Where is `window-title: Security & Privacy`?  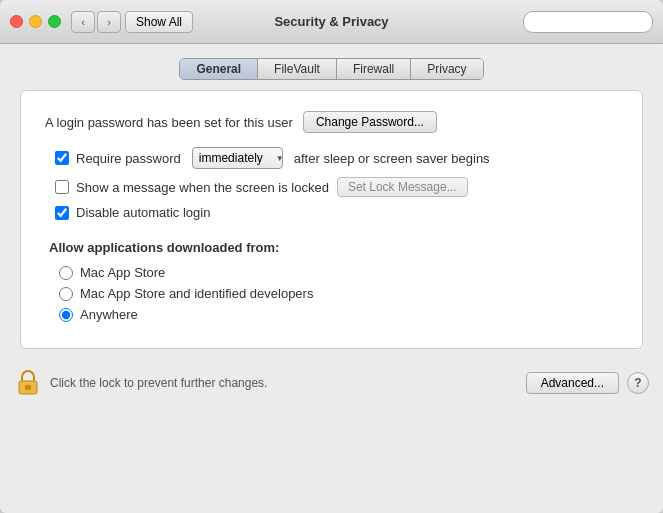
window-title: Security & Privacy is located at coordinates (331, 22).